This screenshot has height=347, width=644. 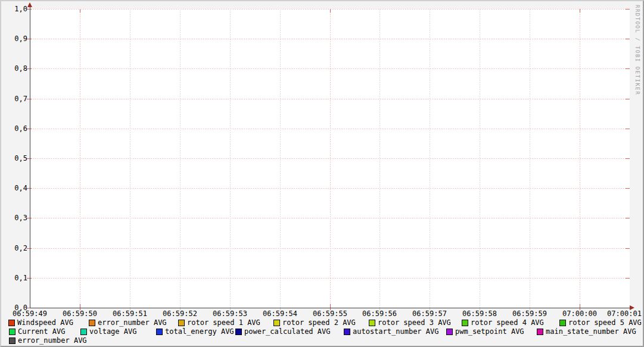 I want to click on legend-label: main_state_number AVG, so click(x=591, y=332).